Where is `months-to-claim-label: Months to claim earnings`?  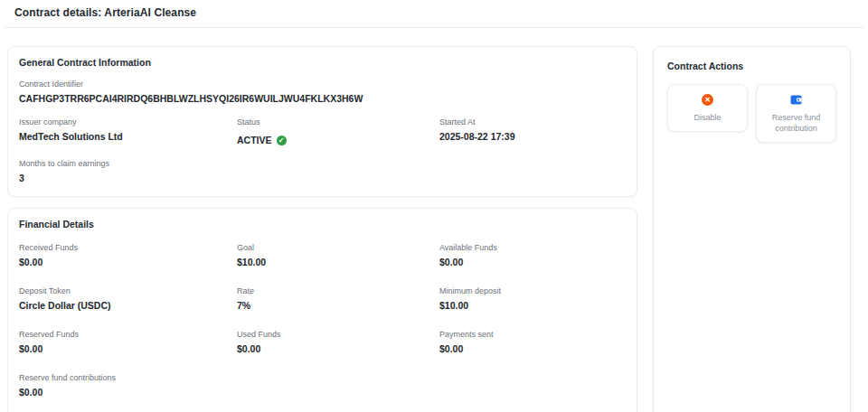
months-to-claim-label: Months to claim earnings is located at coordinates (322, 164).